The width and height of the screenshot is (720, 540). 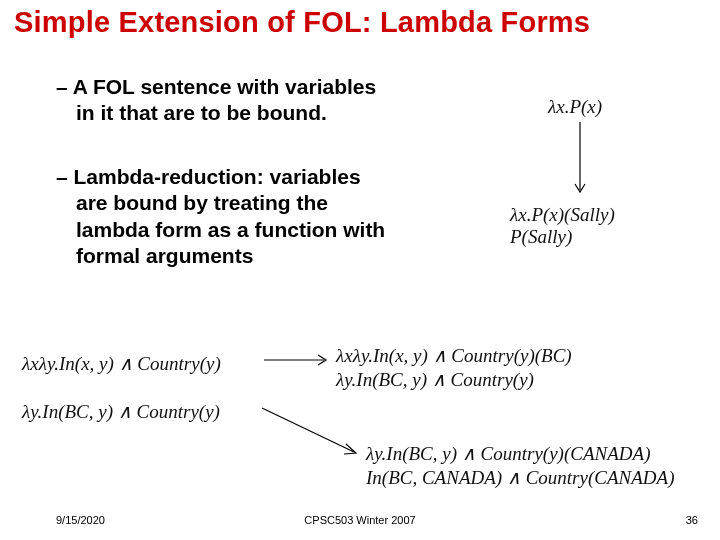 What do you see at coordinates (266, 100) in the screenshot?
I see `bullet-1: – A FOL sentence with variables in it th…` at bounding box center [266, 100].